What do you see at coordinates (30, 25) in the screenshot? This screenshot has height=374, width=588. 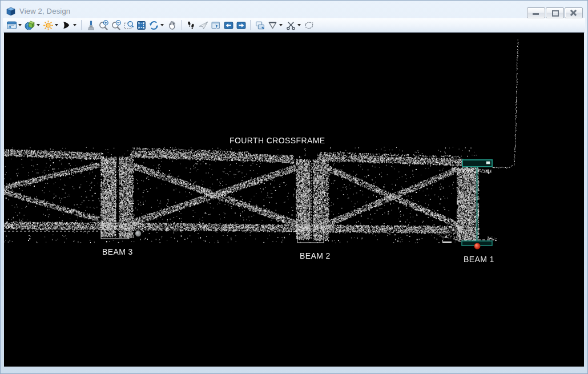 I see `display-style-icon` at bounding box center [30, 25].